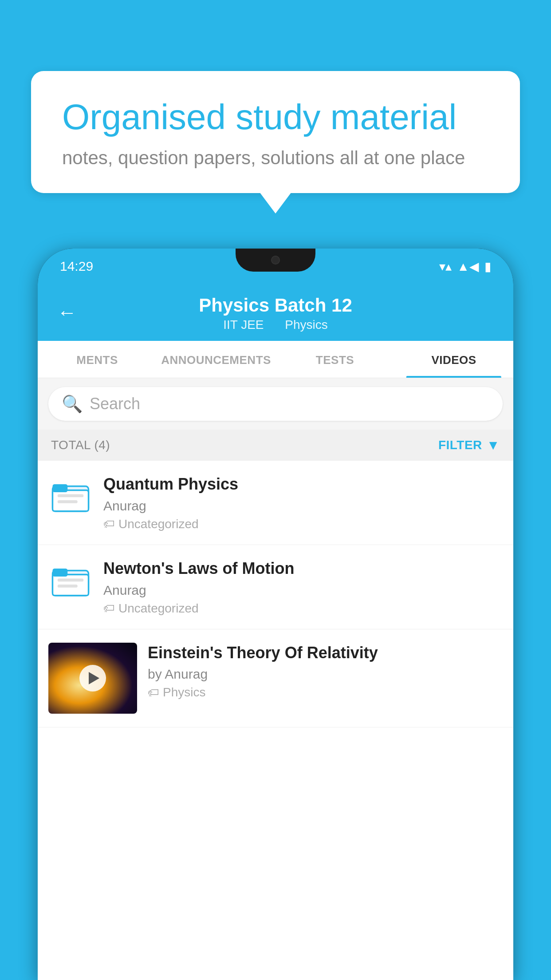  Describe the element at coordinates (306, 325) in the screenshot. I see `header-subtitle-physics: Physics` at that location.